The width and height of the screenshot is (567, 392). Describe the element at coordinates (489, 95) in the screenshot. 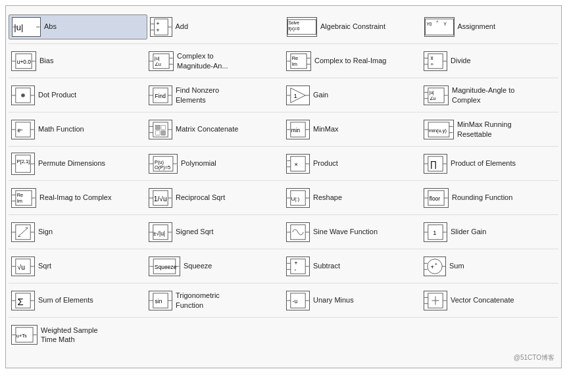

I see `cell-2-3: |u| ∠u Magnitude-Angle to Complex` at that location.